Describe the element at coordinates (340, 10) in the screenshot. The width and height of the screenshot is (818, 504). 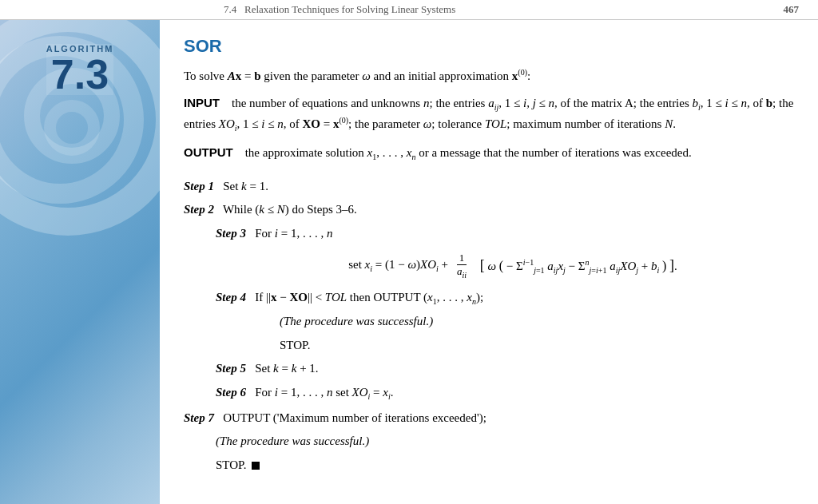
I see `chapter-title: 7.4 Relaxation Techniques for Solving Li…` at that location.